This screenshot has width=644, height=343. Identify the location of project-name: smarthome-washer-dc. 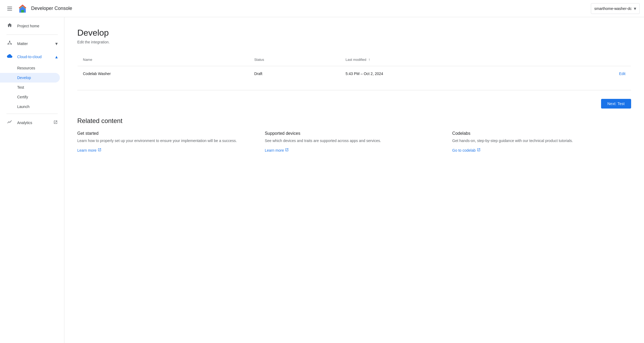
(613, 9).